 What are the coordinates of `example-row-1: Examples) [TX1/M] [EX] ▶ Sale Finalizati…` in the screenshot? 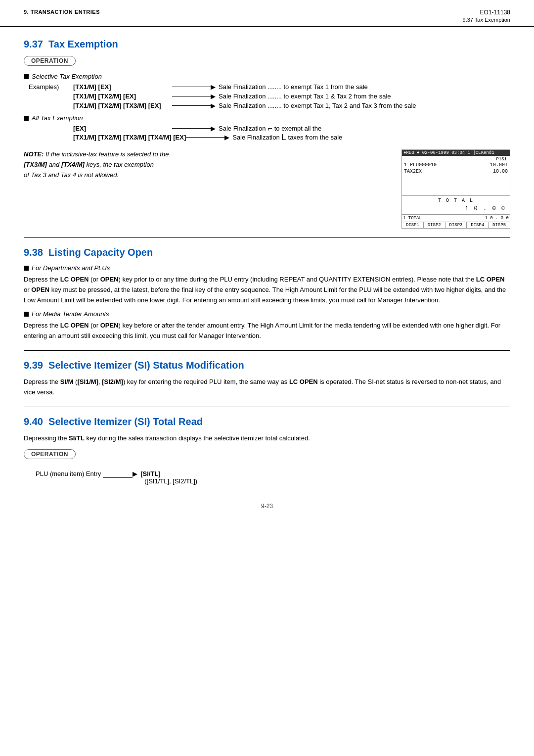 It's located at (269, 87).